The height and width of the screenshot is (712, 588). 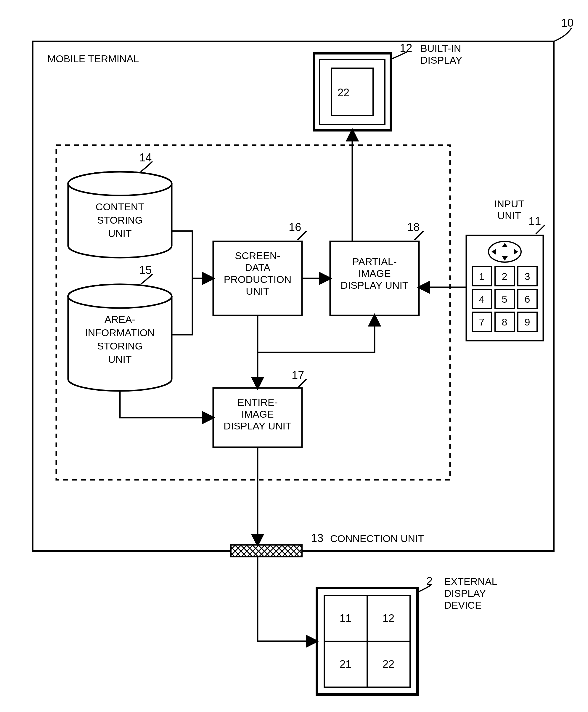 I want to click on svg-text: SCREEN-, so click(x=257, y=256).